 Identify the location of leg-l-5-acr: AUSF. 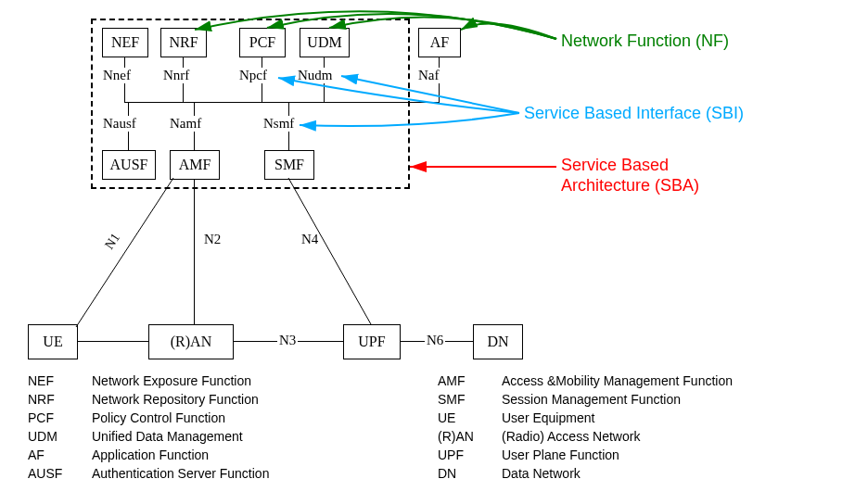
(59, 473).